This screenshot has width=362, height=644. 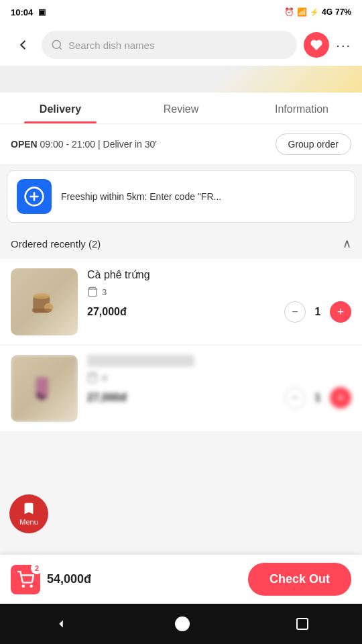 I want to click on cart-icon, so click(x=25, y=580).